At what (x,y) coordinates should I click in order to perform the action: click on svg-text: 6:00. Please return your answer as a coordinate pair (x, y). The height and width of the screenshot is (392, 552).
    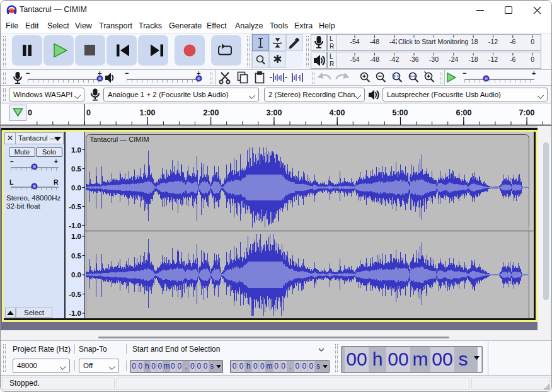
    Looking at the image, I should click on (464, 113).